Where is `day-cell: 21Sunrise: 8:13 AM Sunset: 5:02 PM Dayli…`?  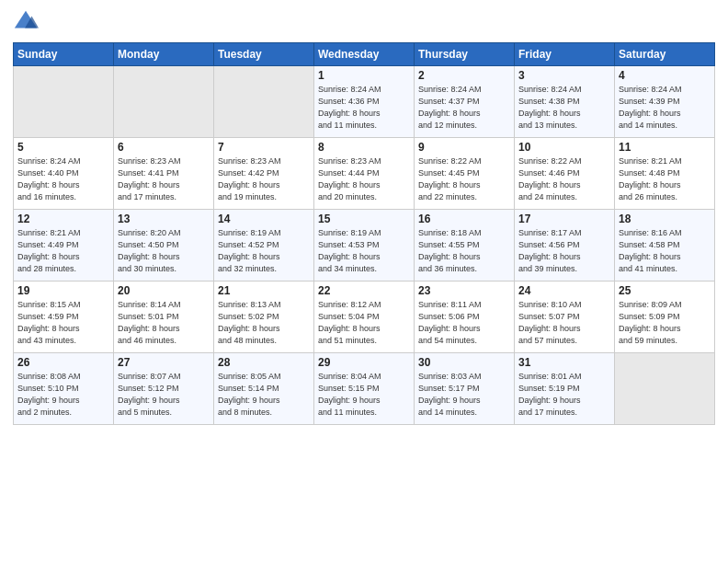 day-cell: 21Sunrise: 8:13 AM Sunset: 5:02 PM Dayli… is located at coordinates (265, 317).